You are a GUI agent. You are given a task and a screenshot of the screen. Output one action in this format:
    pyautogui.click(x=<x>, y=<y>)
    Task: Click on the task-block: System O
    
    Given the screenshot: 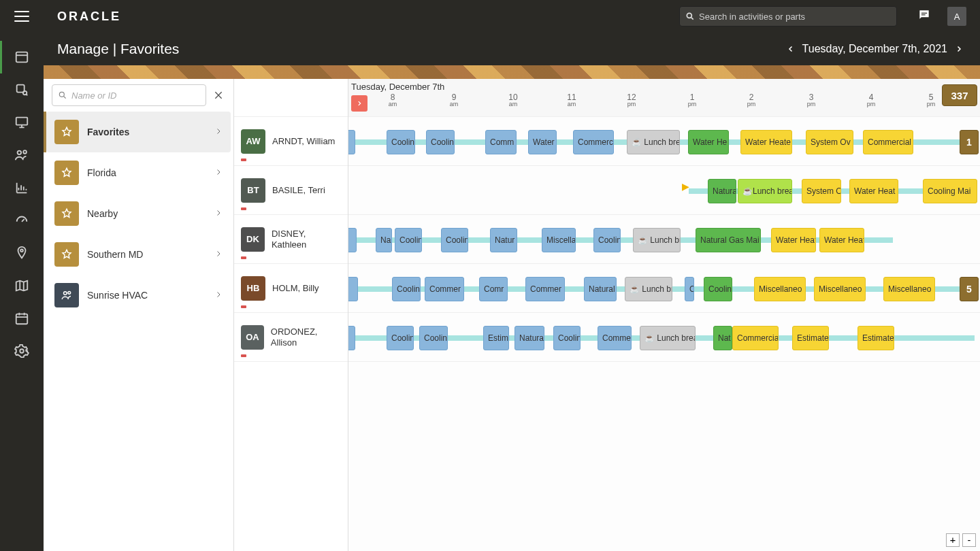 What is the action you would take?
    pyautogui.click(x=821, y=191)
    